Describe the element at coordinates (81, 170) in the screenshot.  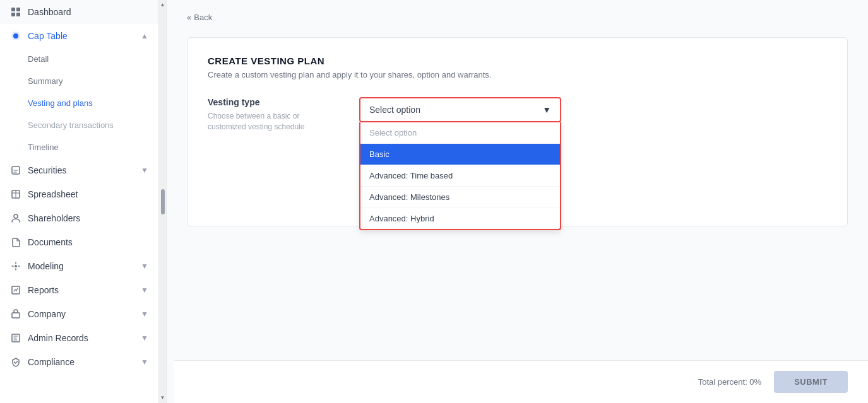
I see `sidebar-item-securities-label: Securities` at that location.